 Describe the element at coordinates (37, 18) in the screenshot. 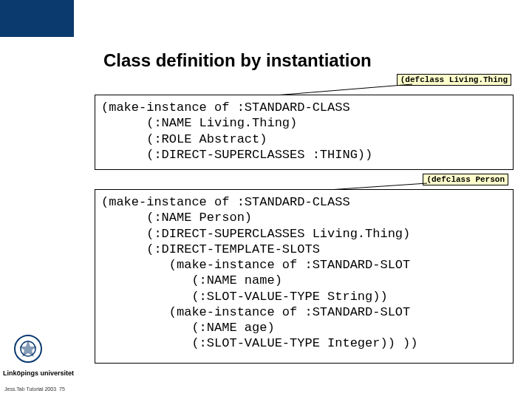

I see `header-stripe` at that location.